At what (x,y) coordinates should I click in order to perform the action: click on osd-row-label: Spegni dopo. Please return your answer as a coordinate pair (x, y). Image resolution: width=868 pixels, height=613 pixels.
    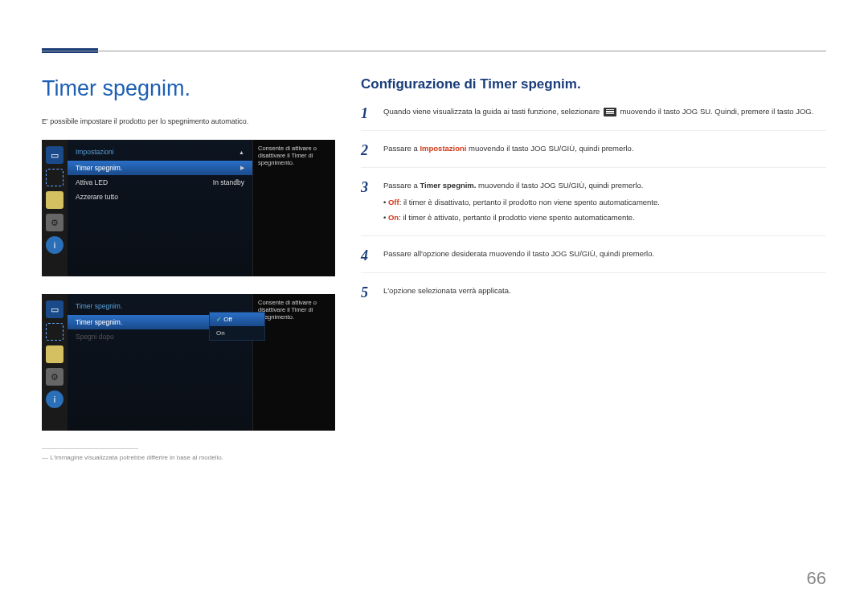
    Looking at the image, I should click on (95, 337).